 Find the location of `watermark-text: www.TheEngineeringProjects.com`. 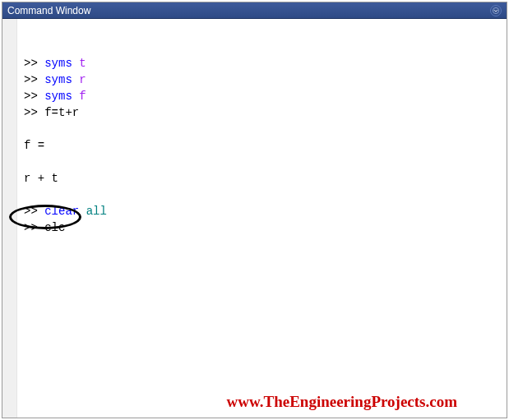

watermark-text: www.TheEngineeringProjects.com is located at coordinates (342, 402).